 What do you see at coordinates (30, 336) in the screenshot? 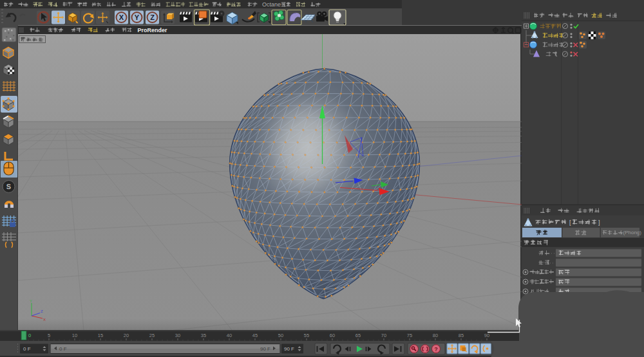
I see `svg-text: 0` at bounding box center [30, 336].